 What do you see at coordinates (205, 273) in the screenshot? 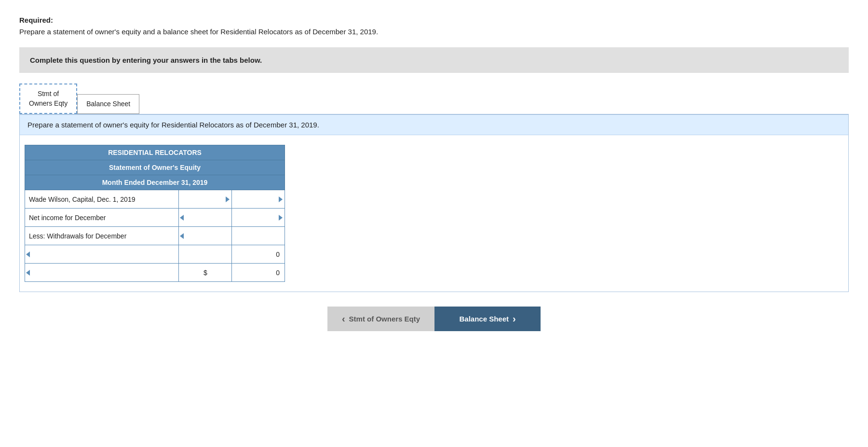
I see `dollar-sign-label: $` at bounding box center [205, 273].